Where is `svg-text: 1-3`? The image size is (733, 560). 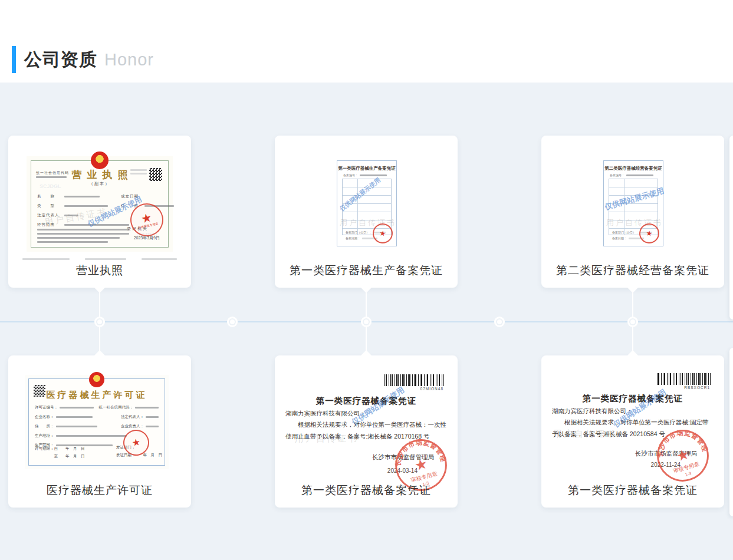 svg-text: 1-3 is located at coordinates (689, 474).